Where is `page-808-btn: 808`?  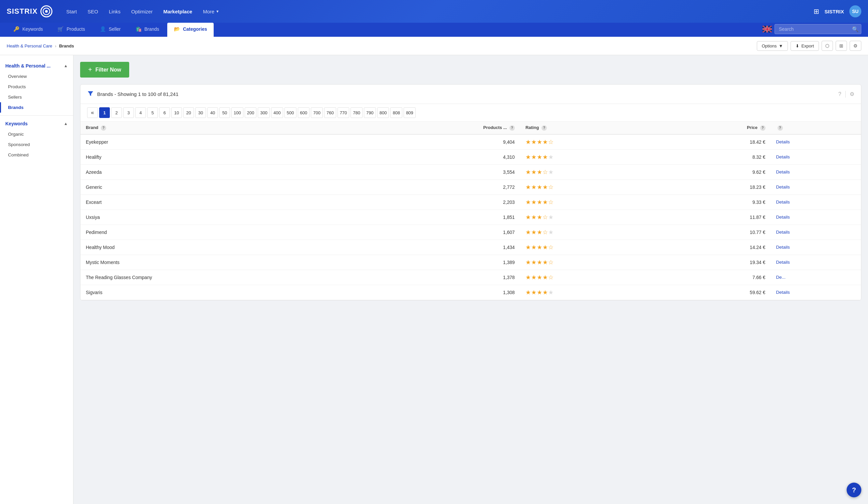
page-808-btn: 808 is located at coordinates (396, 112).